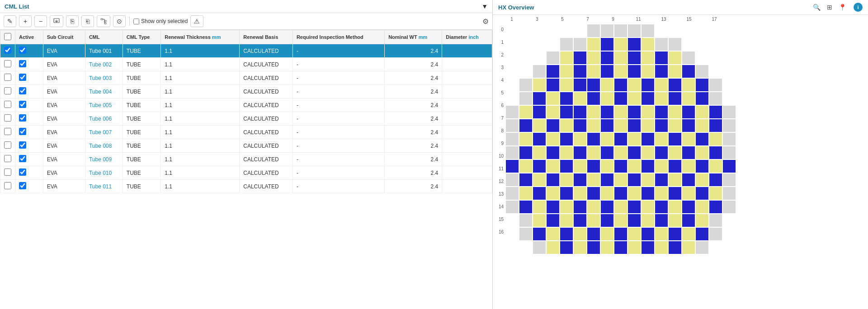  What do you see at coordinates (197, 21) in the screenshot?
I see `warning-button: ⚠` at bounding box center [197, 21].